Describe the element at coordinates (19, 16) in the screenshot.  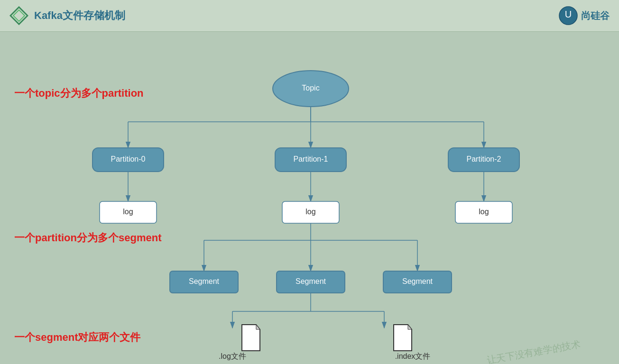
I see `diamond-icon` at that location.